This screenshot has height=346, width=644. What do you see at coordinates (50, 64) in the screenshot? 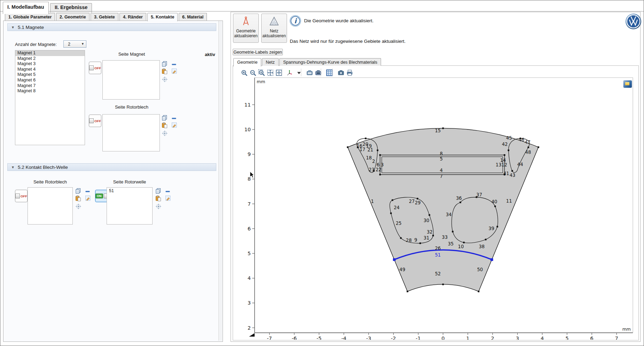
I see `list-item: Magnet 3` at bounding box center [50, 64].